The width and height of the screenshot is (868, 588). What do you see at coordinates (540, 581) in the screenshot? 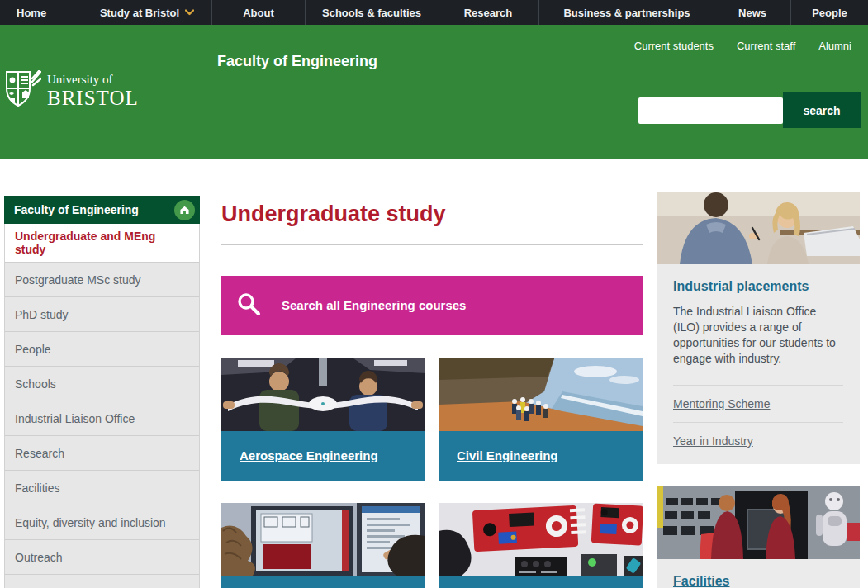
I see `course-bar-electronics` at bounding box center [540, 581].